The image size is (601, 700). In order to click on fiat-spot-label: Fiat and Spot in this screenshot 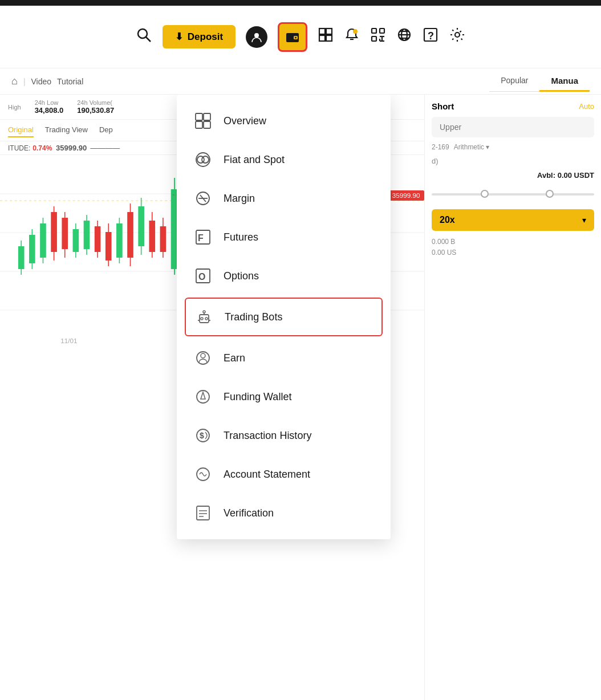, I will do `click(254, 160)`.